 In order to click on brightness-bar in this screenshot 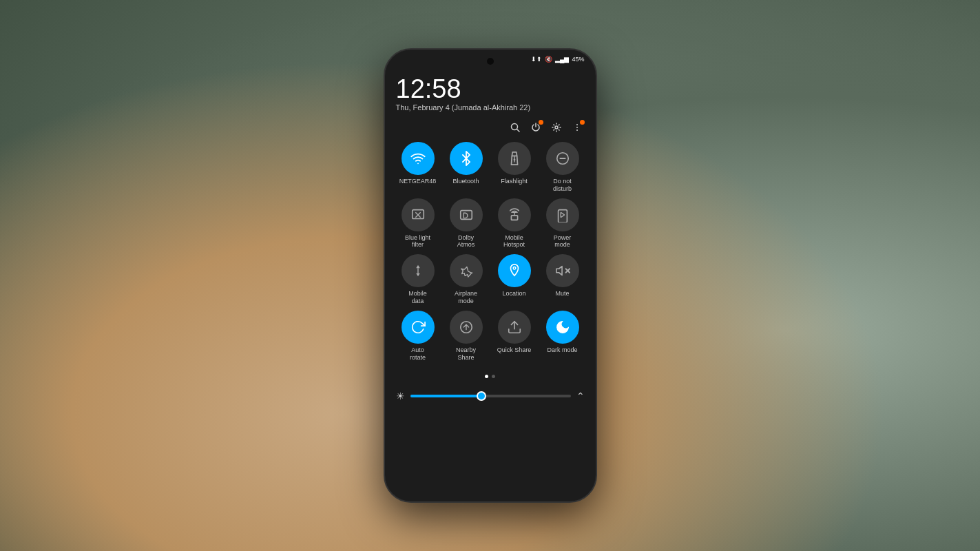, I will do `click(490, 396)`.